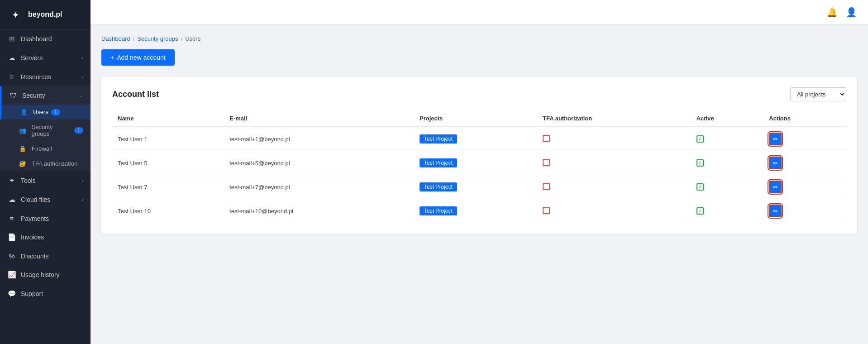 This screenshot has height=344, width=868. I want to click on sidebar-item-users: 👤 Users 1, so click(45, 112).